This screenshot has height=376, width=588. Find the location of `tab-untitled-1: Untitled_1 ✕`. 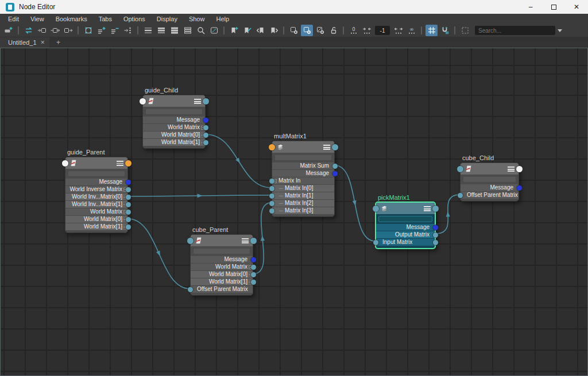

tab-untitled-1: Untitled_1 ✕ is located at coordinates (25, 42).